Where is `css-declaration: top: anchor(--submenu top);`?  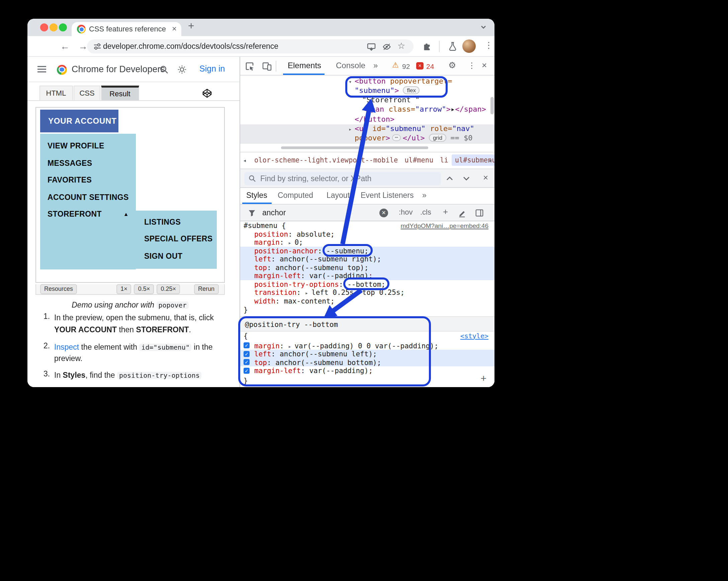 css-declaration: top: anchor(--submenu top); is located at coordinates (367, 267).